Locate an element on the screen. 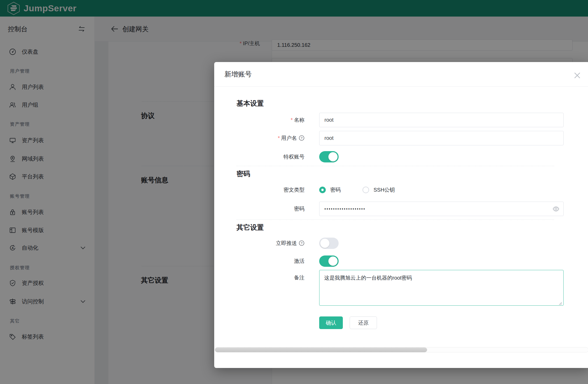 Image resolution: width=588 pixels, height=384 pixels. radio-ssh-key is located at coordinates (366, 190).